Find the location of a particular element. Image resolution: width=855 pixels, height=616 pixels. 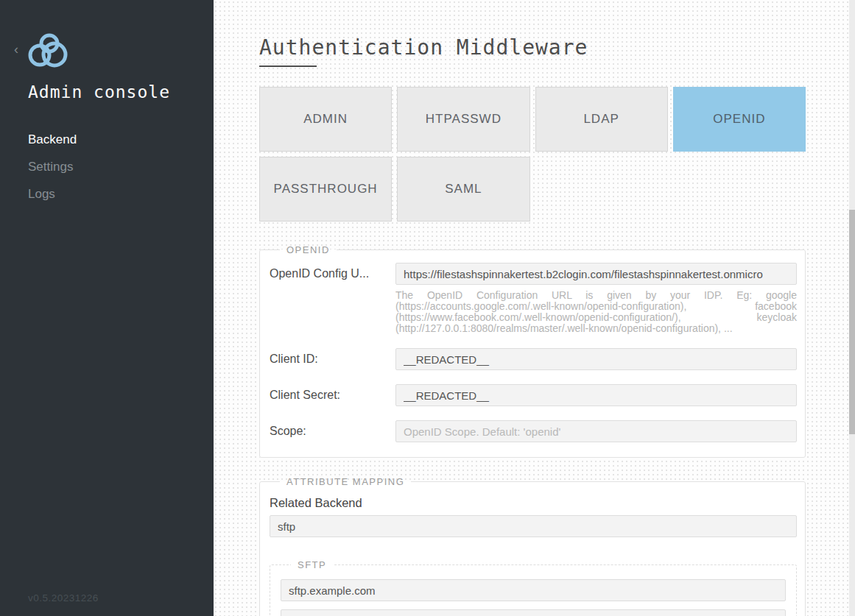

middleware-button-saml: SAML is located at coordinates (463, 189).